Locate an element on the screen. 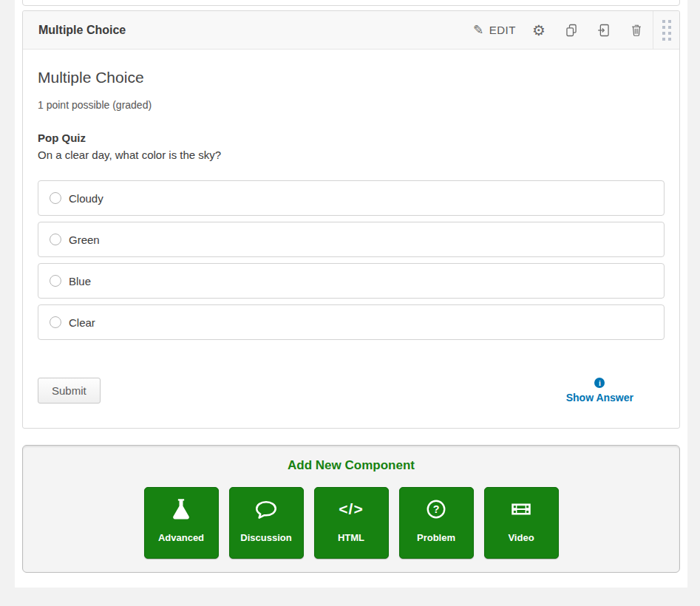 This screenshot has width=700, height=606. add-new-component-title: Add New Component is located at coordinates (351, 466).